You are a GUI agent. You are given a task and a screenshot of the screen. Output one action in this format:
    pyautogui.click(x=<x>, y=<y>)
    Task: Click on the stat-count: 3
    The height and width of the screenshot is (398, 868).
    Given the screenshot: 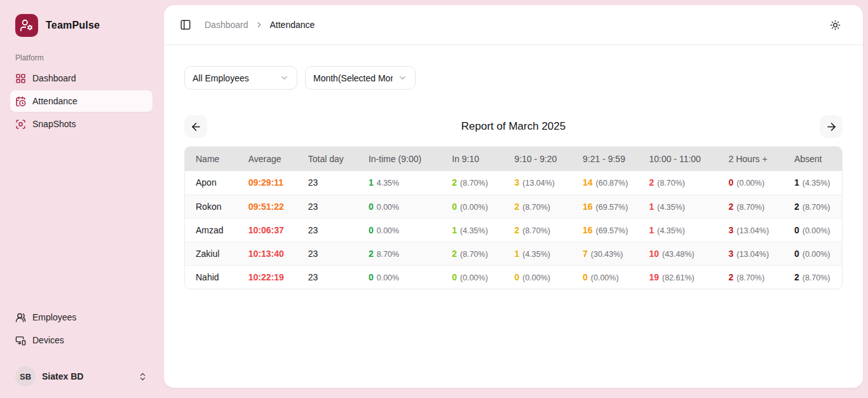 What is the action you would take?
    pyautogui.click(x=731, y=254)
    